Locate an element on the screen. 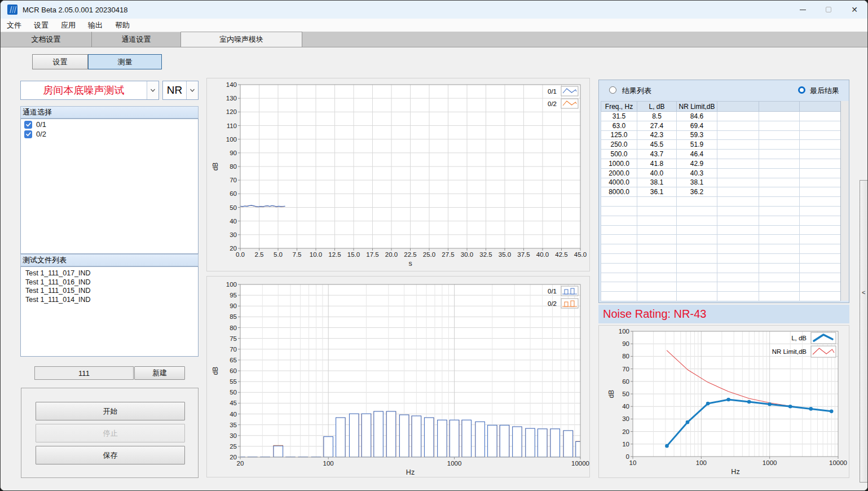 This screenshot has height=491, width=868. checkbox-icon is located at coordinates (28, 125).